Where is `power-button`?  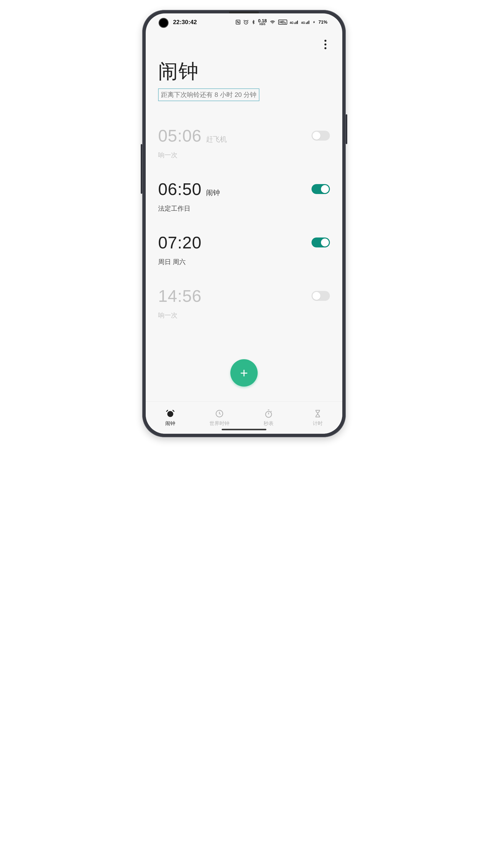
power-button is located at coordinates (347, 129).